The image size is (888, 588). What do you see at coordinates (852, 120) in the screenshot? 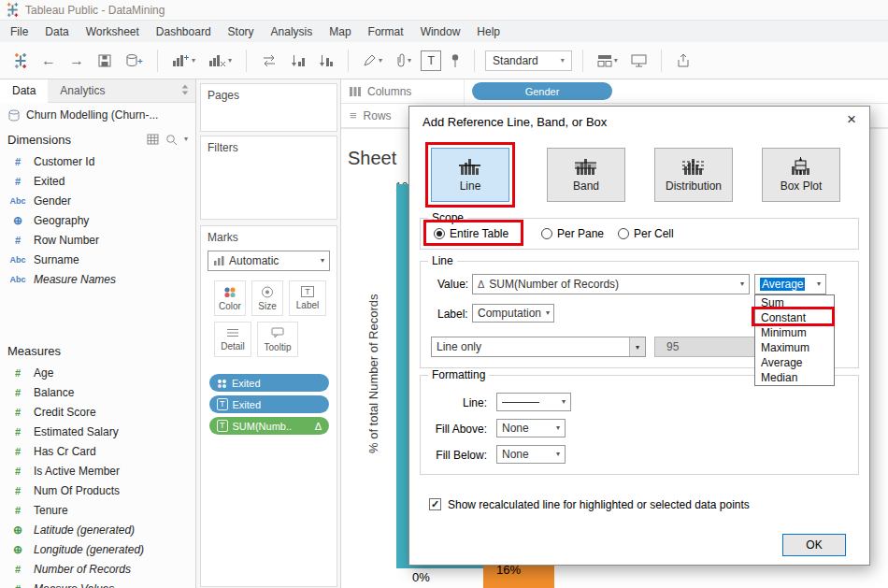
I see `close-icon: ×` at bounding box center [852, 120].